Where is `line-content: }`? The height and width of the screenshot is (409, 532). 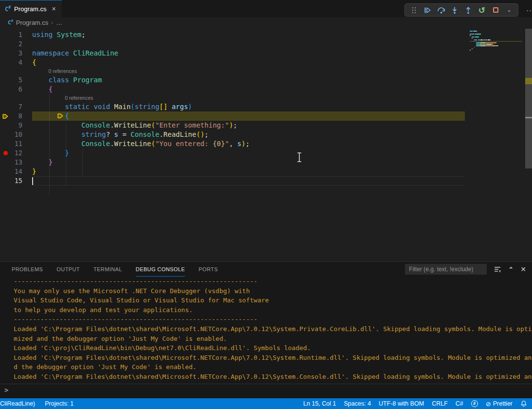 line-content: } is located at coordinates (248, 153).